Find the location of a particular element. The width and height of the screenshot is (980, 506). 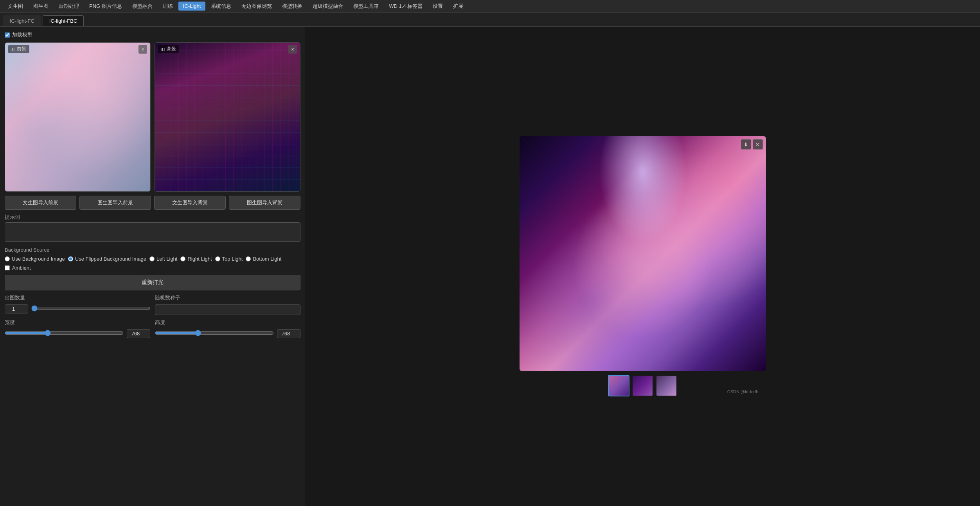

output-image-container: ⬇ ✕ is located at coordinates (643, 254).